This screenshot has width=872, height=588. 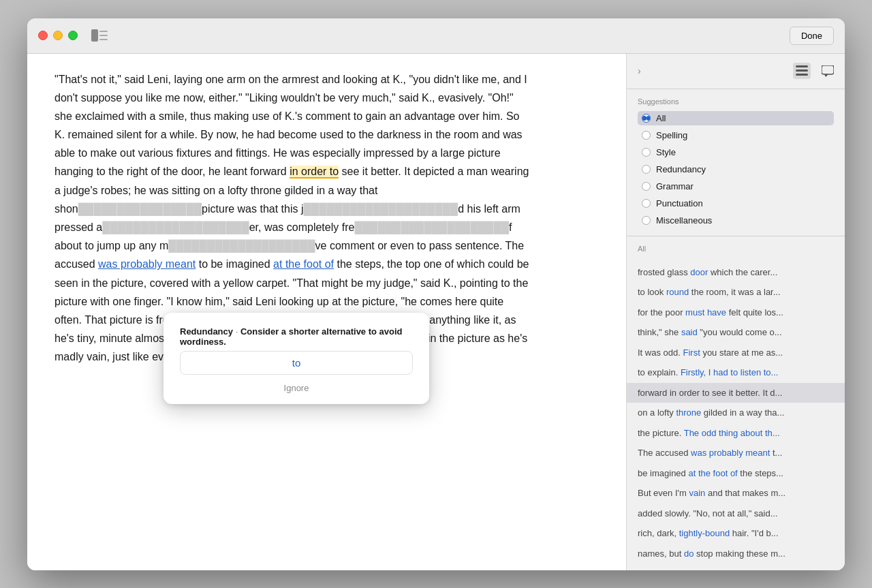 I want to click on radio-punctuation-label: Punctuation, so click(x=680, y=203).